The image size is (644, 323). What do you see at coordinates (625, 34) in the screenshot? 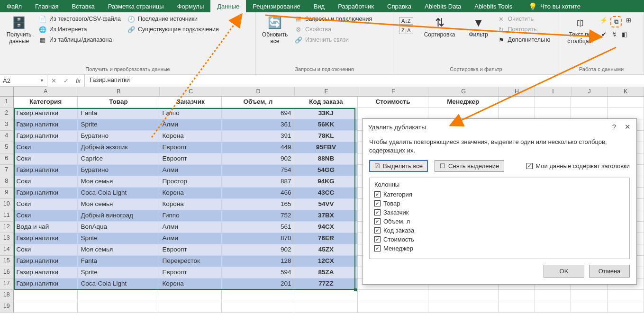
I see `data-model-icon: ◧` at bounding box center [625, 34].